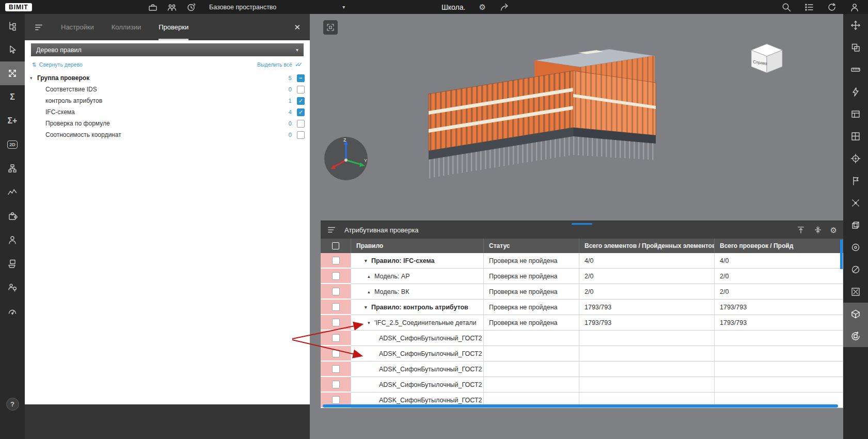  What do you see at coordinates (153, 7) in the screenshot?
I see `toolbox-icon` at bounding box center [153, 7].